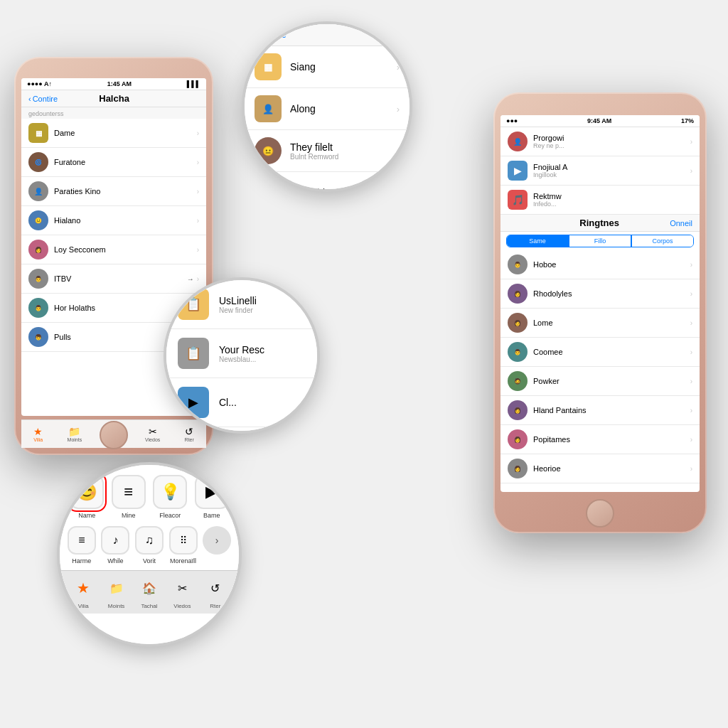  What do you see at coordinates (600, 171) in the screenshot?
I see `rp-item-fnojiual: ▶ Fnojiual A Ingillook ›` at bounding box center [600, 171].